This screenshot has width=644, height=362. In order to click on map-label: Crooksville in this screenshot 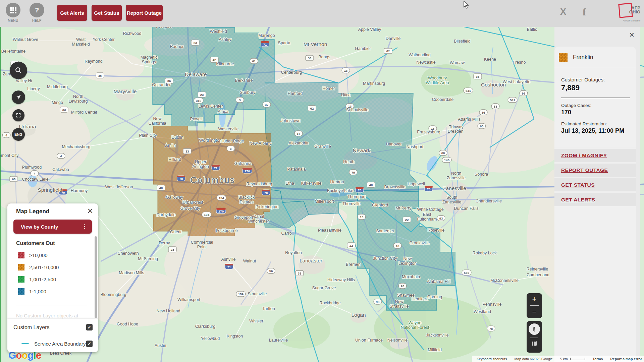, I will do `click(419, 243)`.